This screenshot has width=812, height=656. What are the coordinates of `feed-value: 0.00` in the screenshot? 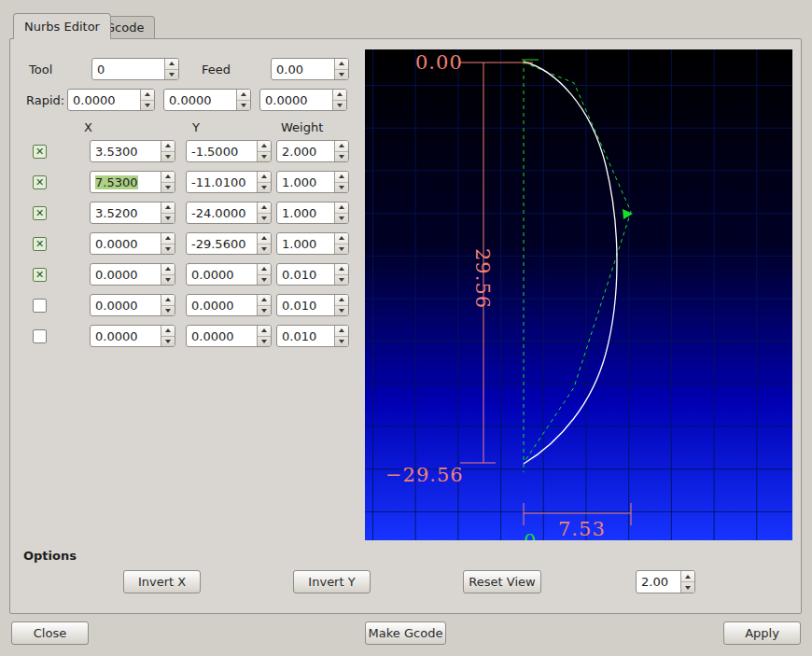 It's located at (289, 69).